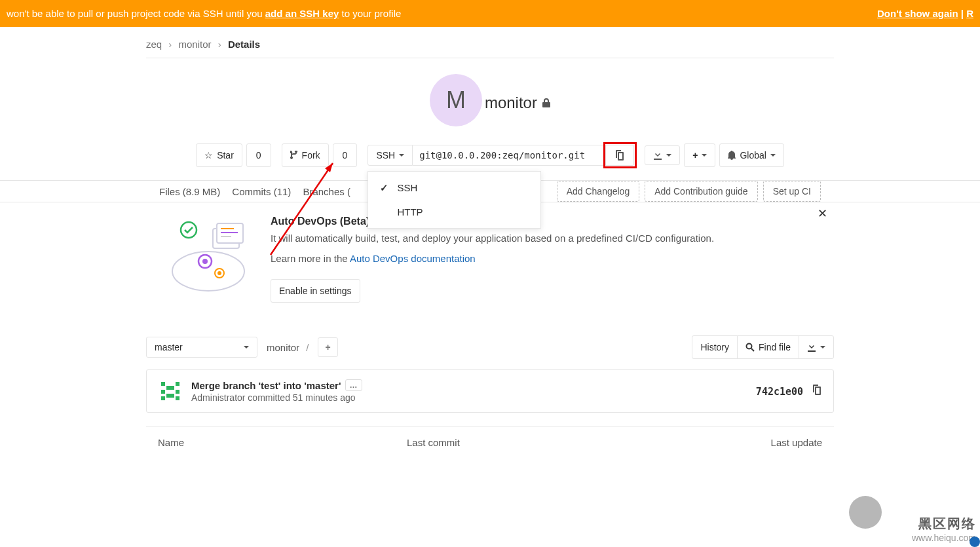 The image size is (980, 547). What do you see at coordinates (244, 45) in the screenshot?
I see `breadcrumb-page: Details` at bounding box center [244, 45].